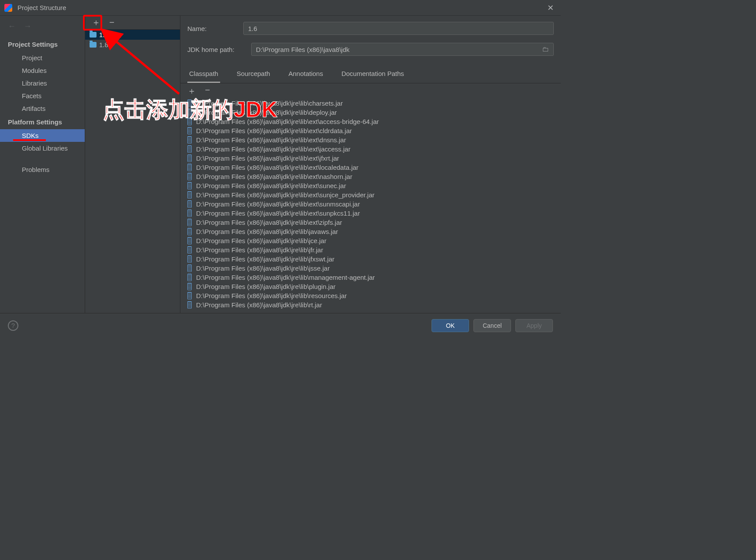  What do you see at coordinates (133, 45) in the screenshot?
I see `sdk-item-1-8: 1.8` at bounding box center [133, 45].